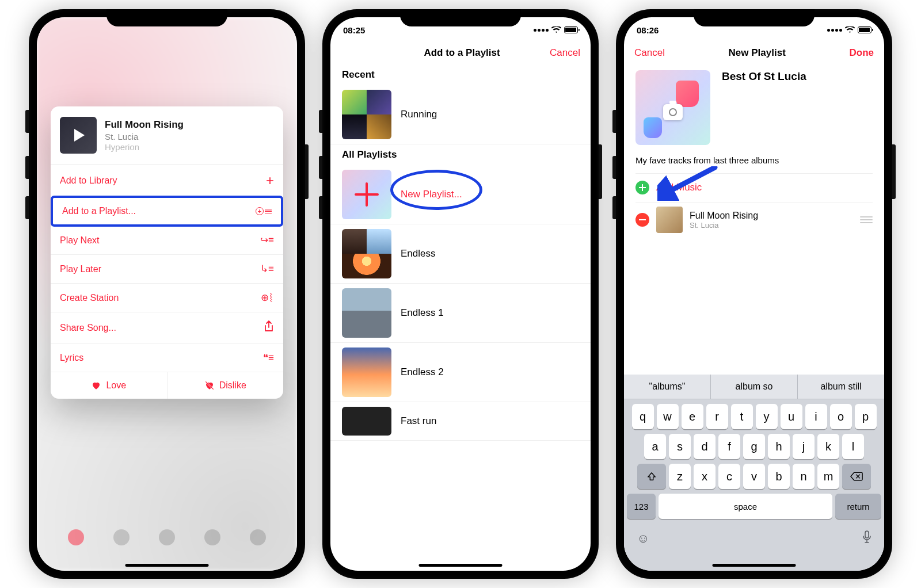 This screenshot has width=921, height=588. Describe the element at coordinates (79, 240) in the screenshot. I see `menu-label: Play Next` at that location.